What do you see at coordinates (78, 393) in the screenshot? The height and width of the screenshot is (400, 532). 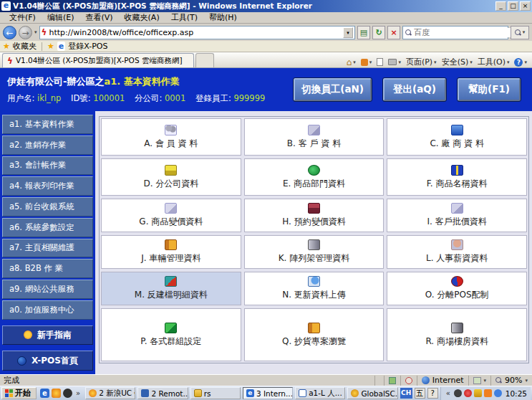 I see `quick-launch-chevron-icon: »` at bounding box center [78, 393].